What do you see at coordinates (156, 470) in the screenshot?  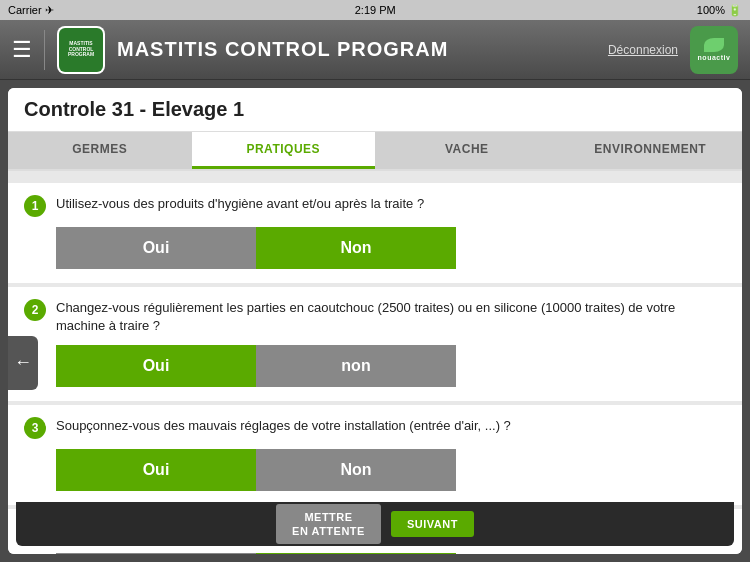 I see `oui-button-q3: Oui` at bounding box center [156, 470].